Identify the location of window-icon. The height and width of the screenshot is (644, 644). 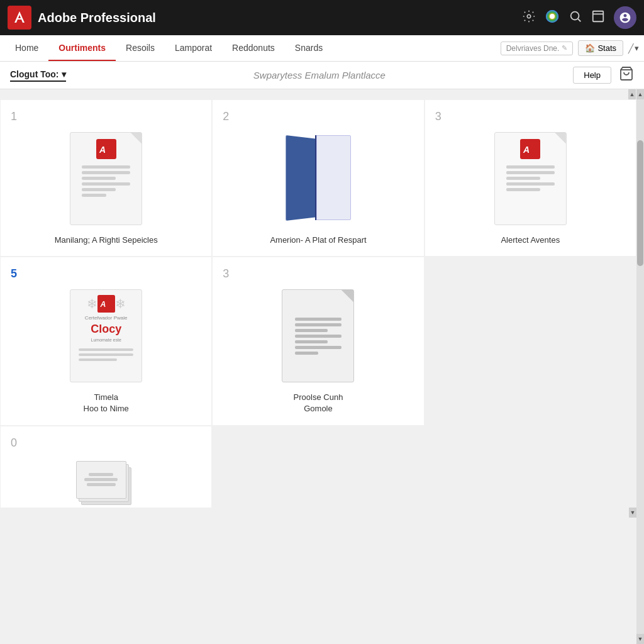
(598, 18).